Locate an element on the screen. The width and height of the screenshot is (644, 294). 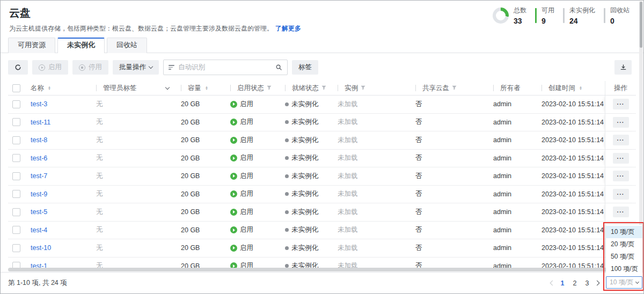
batch-operations-button: 批量操作 is located at coordinates (136, 68).